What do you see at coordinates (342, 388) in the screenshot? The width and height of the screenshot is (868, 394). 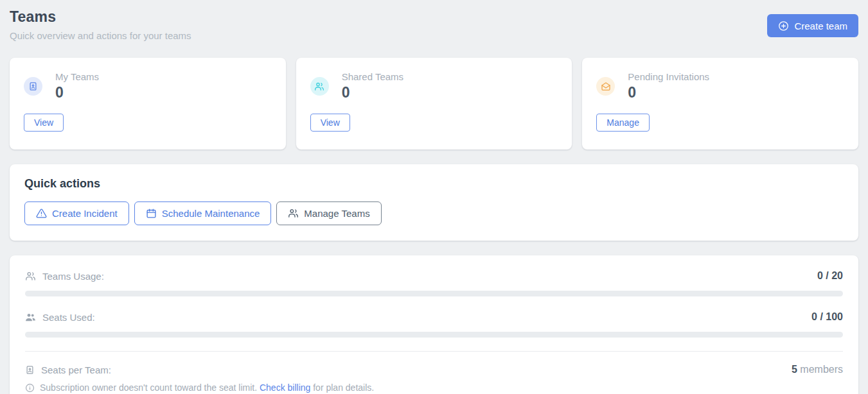 I see `note-text-after: for plan details.` at bounding box center [342, 388].